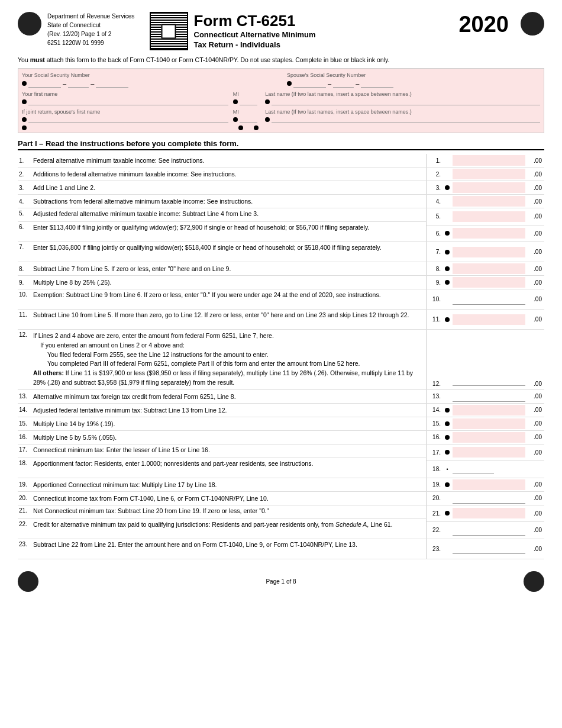  Describe the element at coordinates (435, 161) in the screenshot. I see `line1-label: 1.` at that location.